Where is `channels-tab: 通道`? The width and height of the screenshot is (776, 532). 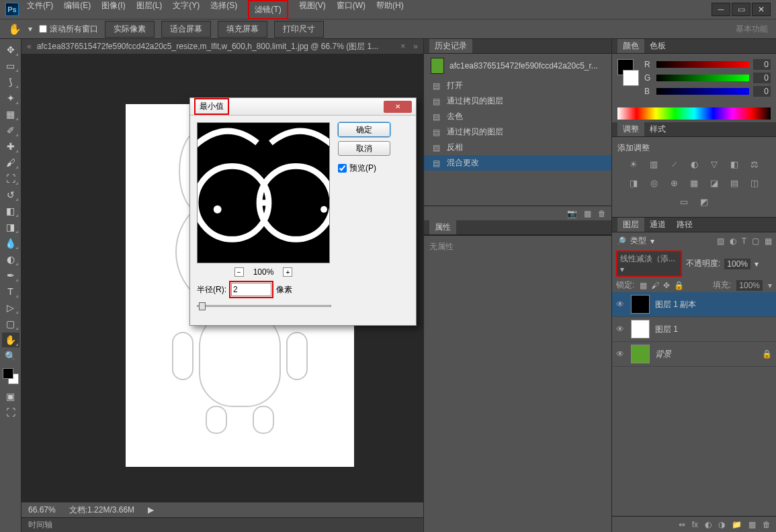
channels-tab: 通道 is located at coordinates (658, 224).